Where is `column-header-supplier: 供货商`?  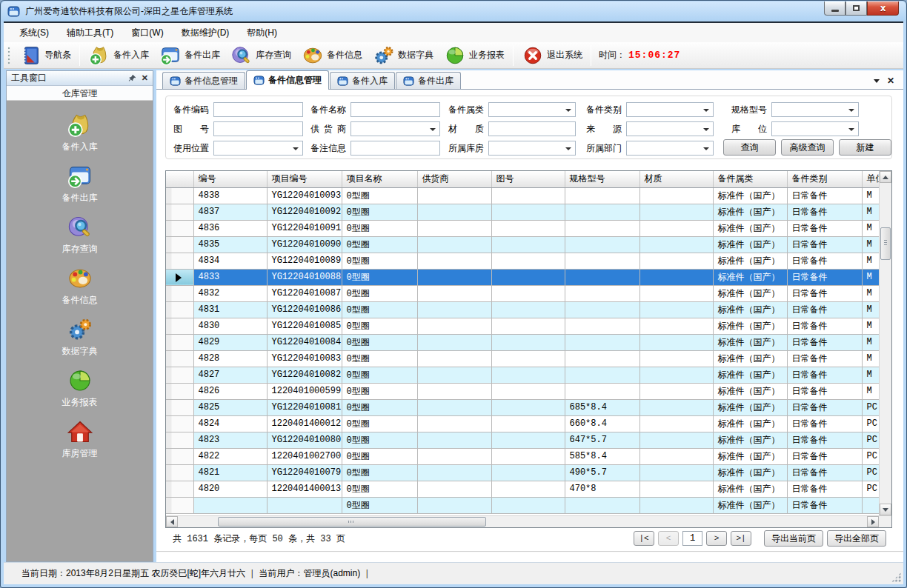 column-header-supplier: 供货商 is located at coordinates (454, 179).